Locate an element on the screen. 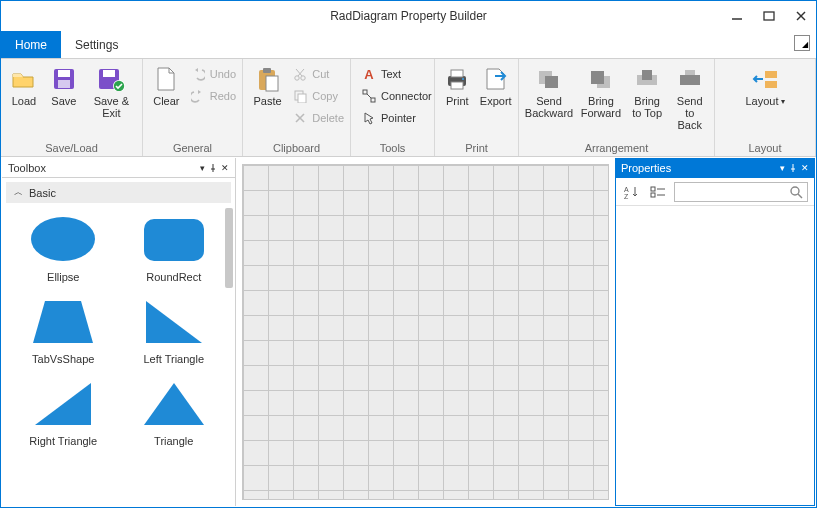  delete-button: Delete is located at coordinates (318, 118).